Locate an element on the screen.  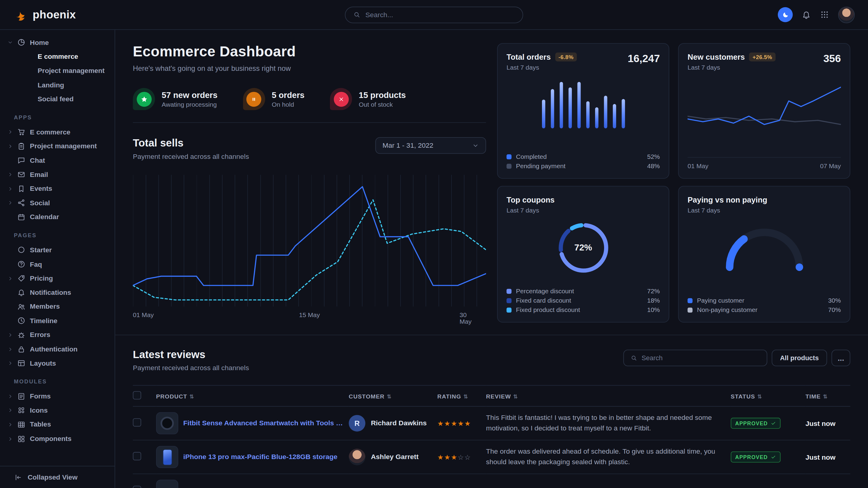
sidebar-item-label: Home is located at coordinates (39, 42).